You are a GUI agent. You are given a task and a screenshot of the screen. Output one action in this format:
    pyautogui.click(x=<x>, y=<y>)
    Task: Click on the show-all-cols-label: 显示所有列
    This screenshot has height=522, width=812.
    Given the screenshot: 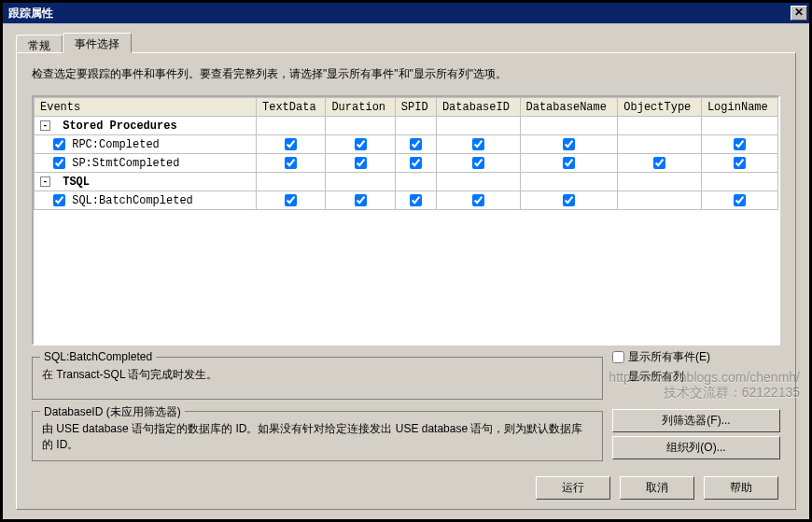 What is the action you would take?
    pyautogui.click(x=656, y=377)
    